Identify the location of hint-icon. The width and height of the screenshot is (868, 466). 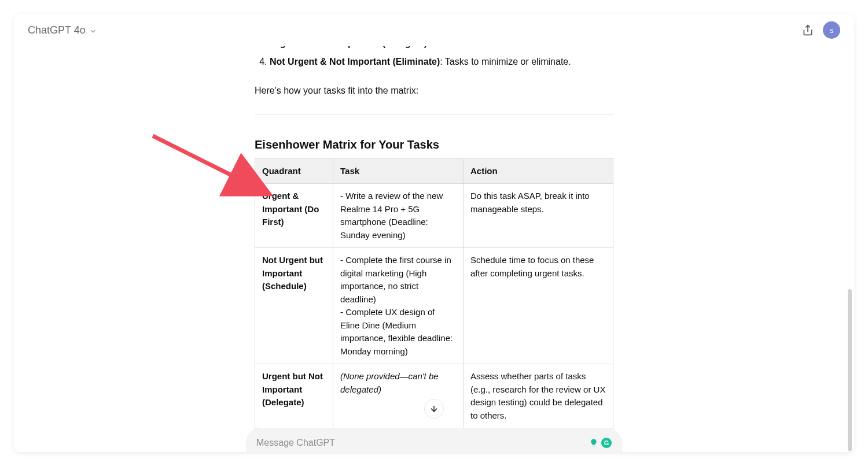
(594, 443).